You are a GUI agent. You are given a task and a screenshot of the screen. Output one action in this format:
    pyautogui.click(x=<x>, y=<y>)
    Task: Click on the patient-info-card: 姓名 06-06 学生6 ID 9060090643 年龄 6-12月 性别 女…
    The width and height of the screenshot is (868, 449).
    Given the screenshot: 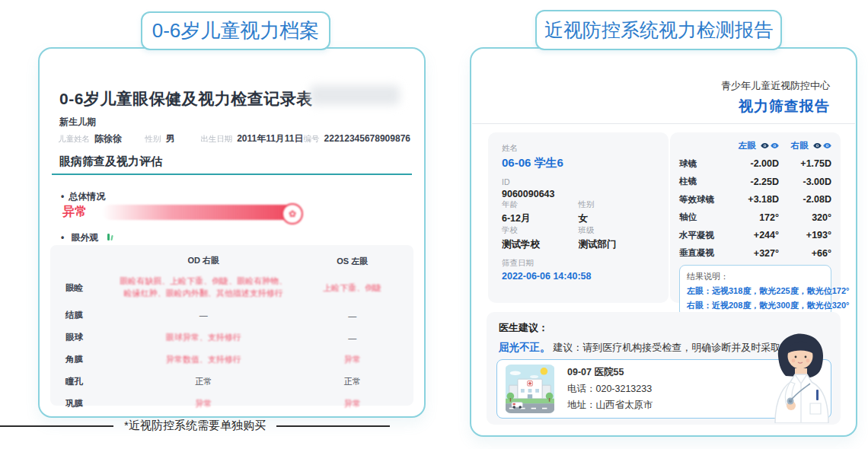 What is the action you would take?
    pyautogui.click(x=579, y=218)
    